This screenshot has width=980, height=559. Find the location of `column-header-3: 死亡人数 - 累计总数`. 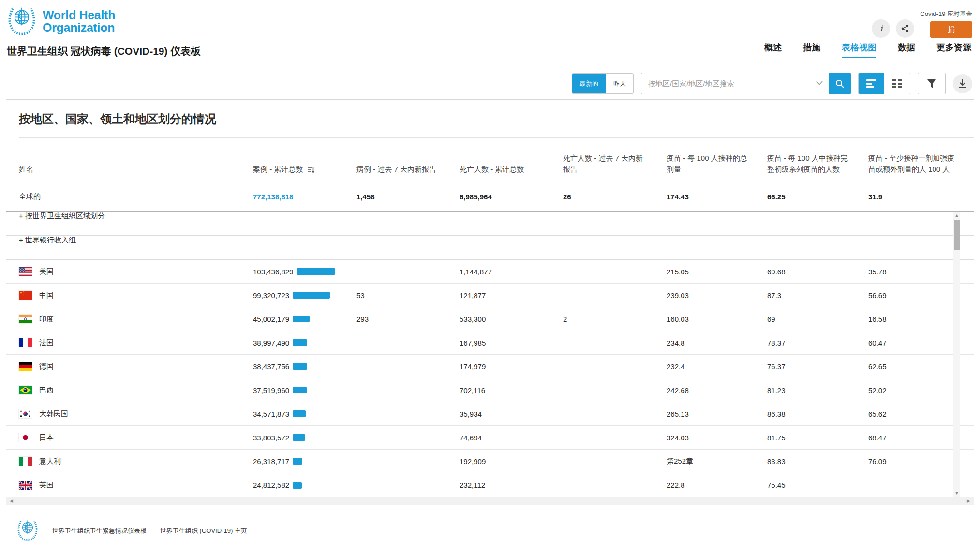

column-header-3: 死亡人数 - 累计总数 is located at coordinates (511, 171).